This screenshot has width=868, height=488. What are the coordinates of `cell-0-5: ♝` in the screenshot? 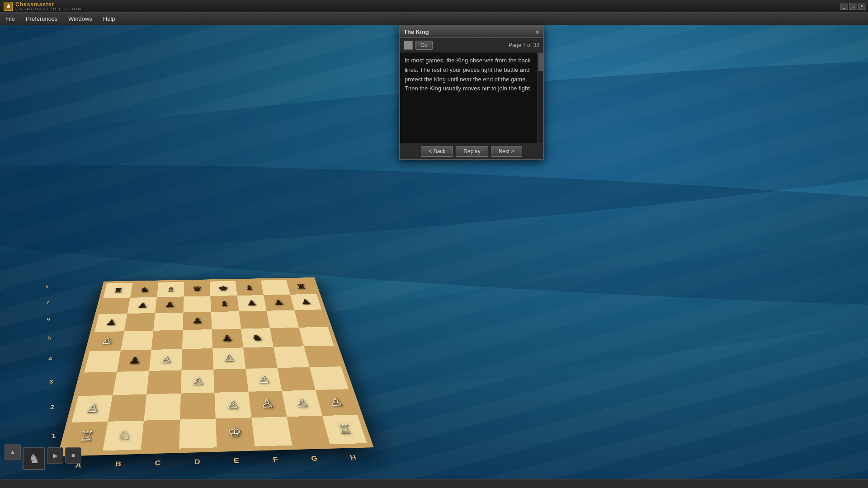 It's located at (249, 288).